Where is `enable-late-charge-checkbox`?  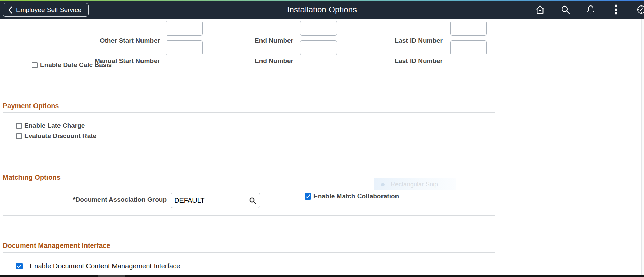 enable-late-charge-checkbox is located at coordinates (19, 126).